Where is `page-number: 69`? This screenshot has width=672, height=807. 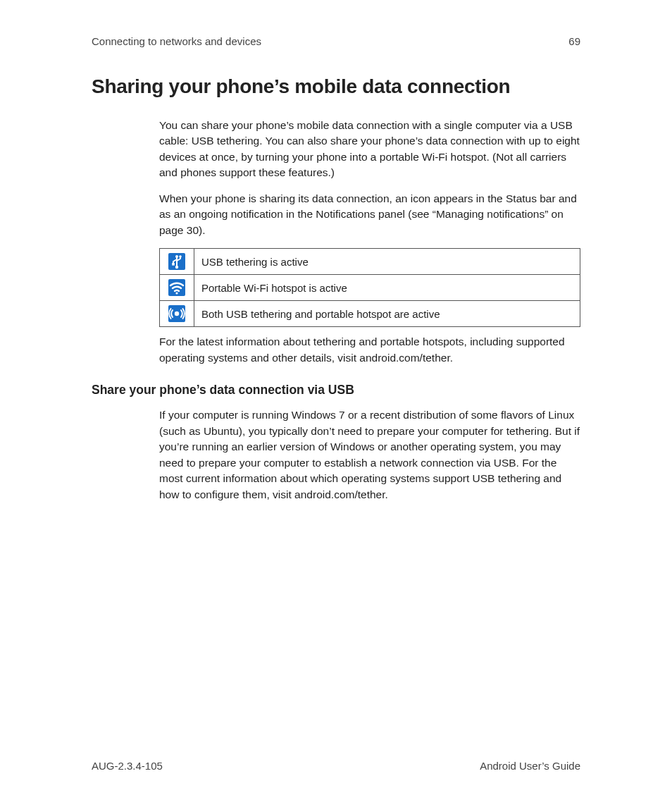 page-number: 69 is located at coordinates (575, 41).